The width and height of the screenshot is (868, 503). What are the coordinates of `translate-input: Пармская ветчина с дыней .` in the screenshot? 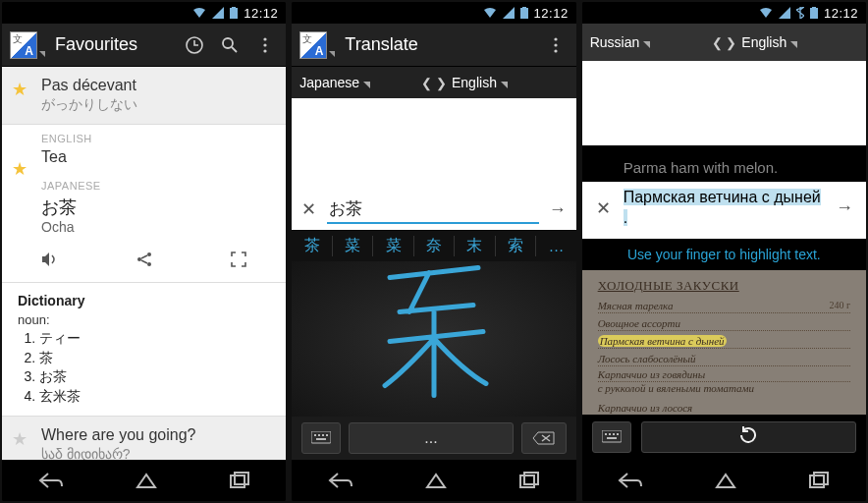 It's located at (725, 208).